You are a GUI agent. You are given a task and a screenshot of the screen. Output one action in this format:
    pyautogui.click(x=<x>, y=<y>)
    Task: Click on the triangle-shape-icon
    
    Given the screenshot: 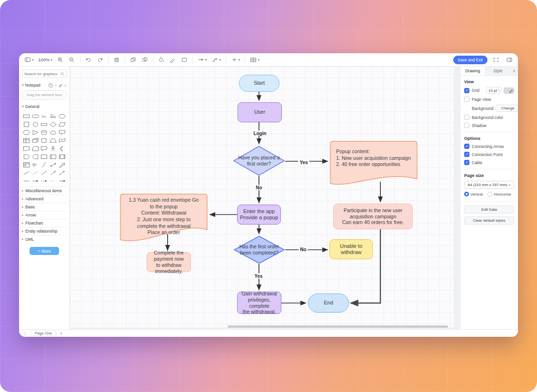 What is the action you would take?
    pyautogui.click(x=35, y=132)
    